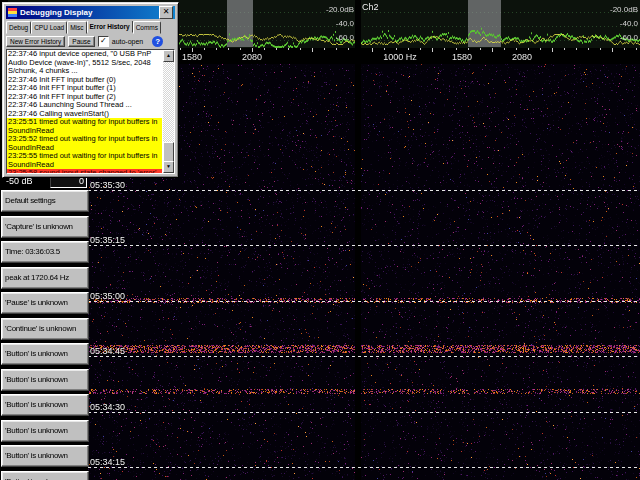 This screenshot has width=640, height=480. What do you see at coordinates (90, 12) in the screenshot?
I see `window-title: Debugging Display` at bounding box center [90, 12].